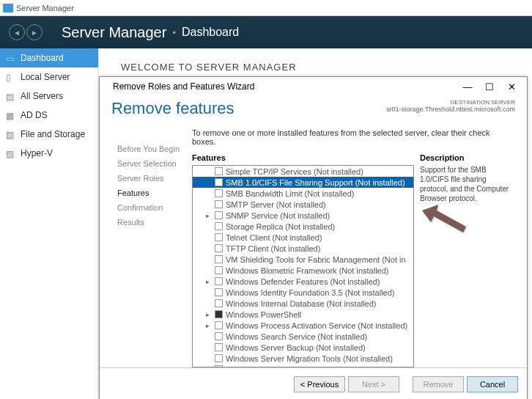 Image resolution: width=532 pixels, height=399 pixels. What do you see at coordinates (53, 134) in the screenshot?
I see `sidebar-item-label: File and Storage` at bounding box center [53, 134].